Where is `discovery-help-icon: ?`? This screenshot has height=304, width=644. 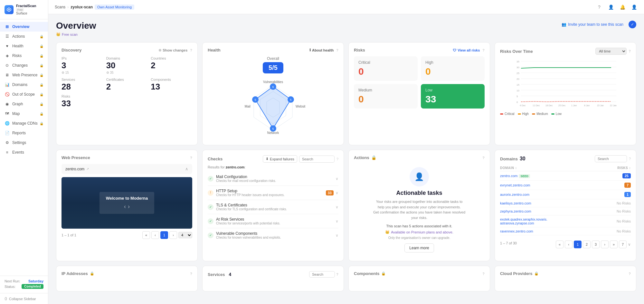 discovery-help-icon: ? is located at coordinates (191, 50).